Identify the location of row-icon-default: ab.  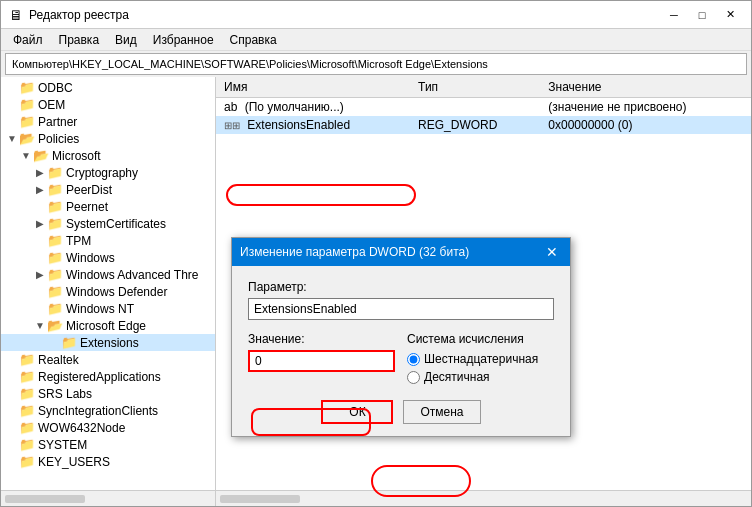
(230, 107).